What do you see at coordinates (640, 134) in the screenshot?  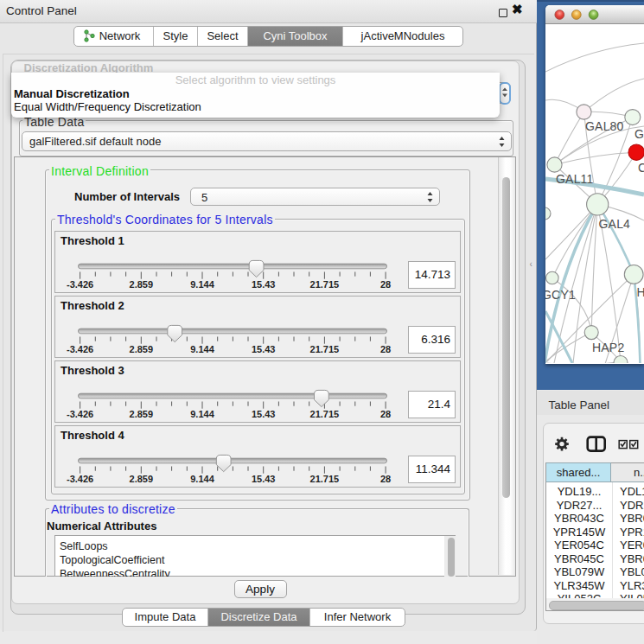 I see `svg-text: GA` at bounding box center [640, 134].